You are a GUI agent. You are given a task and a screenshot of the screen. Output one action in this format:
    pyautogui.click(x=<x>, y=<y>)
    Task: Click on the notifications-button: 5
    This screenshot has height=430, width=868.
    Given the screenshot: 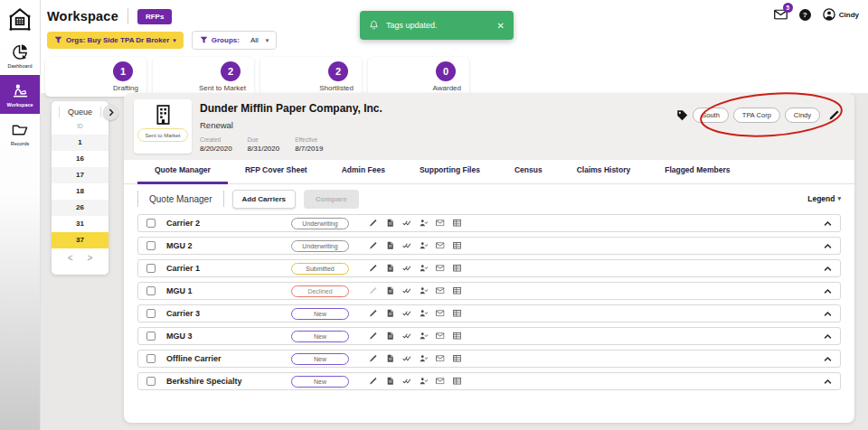 What is the action you would take?
    pyautogui.click(x=781, y=14)
    